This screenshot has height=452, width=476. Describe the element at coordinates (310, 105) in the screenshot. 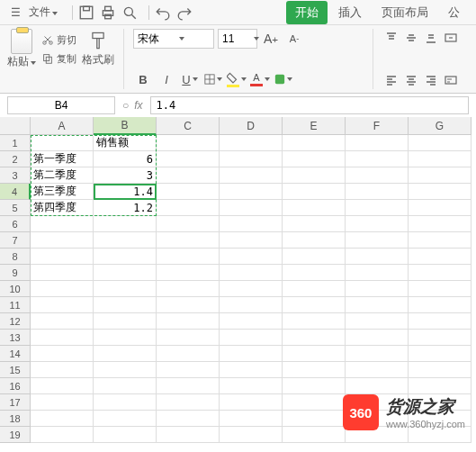

I see `formula-bar: 1.4` at that location.